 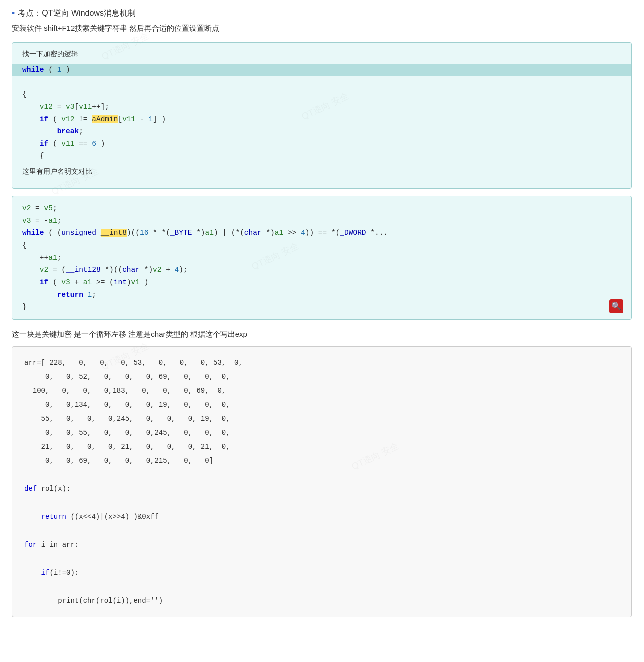 What do you see at coordinates (322, 334) in the screenshot?
I see `section-desc: 这一块是关键加密 是一个循环左移 注意是char类型的 根据这个写出exp` at bounding box center [322, 334].